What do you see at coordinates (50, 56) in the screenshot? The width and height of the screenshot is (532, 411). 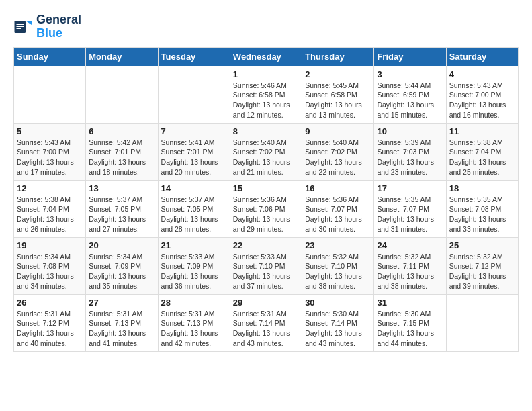 I see `day-header-sunday: Sunday` at bounding box center [50, 56].